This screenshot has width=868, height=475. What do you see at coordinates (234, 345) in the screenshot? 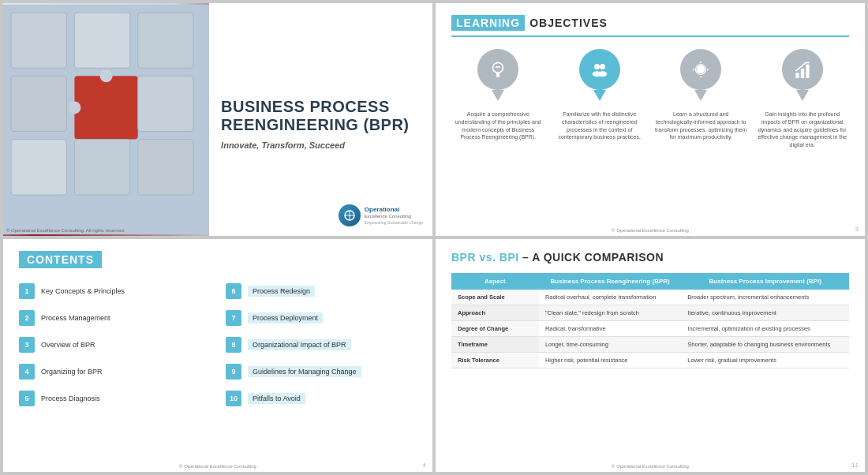
I see `content-num-8: 8` at bounding box center [234, 345].